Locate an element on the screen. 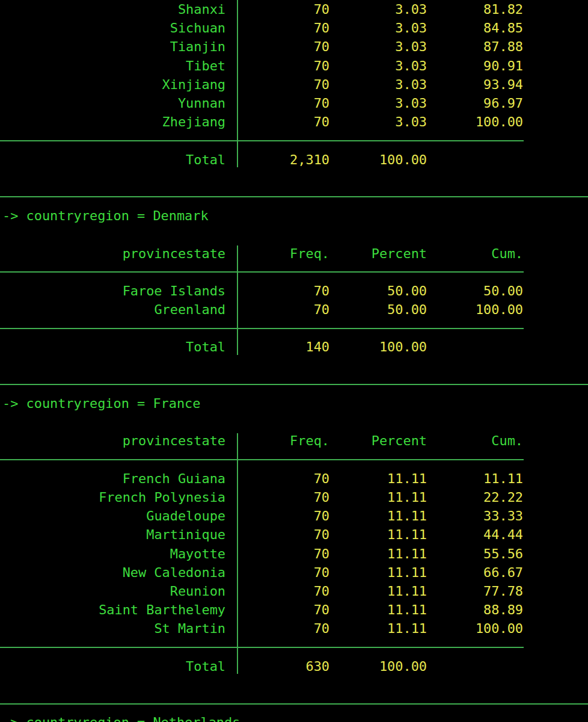  command-line: -> countryregion = Denmark is located at coordinates (294, 215).